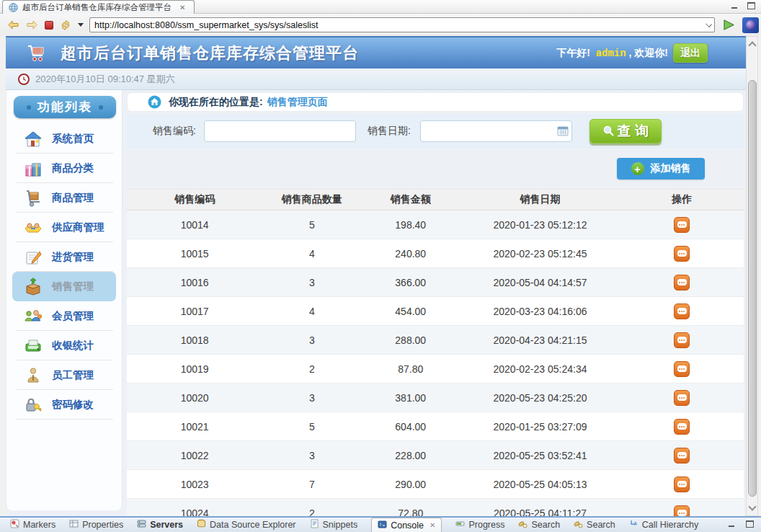  What do you see at coordinates (78, 228) in the screenshot?
I see `sidebar-item-label: 供应商管理` at bounding box center [78, 228].